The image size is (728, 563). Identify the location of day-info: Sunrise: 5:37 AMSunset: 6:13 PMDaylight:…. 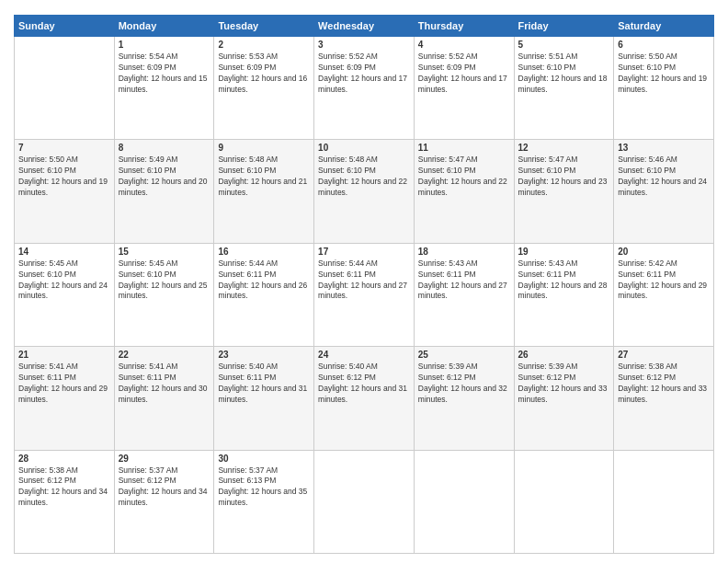
(264, 488).